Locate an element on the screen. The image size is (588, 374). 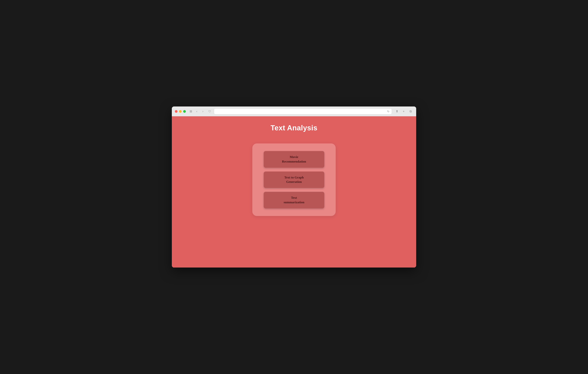
text-summarization-button: Textsummarization is located at coordinates (294, 200).